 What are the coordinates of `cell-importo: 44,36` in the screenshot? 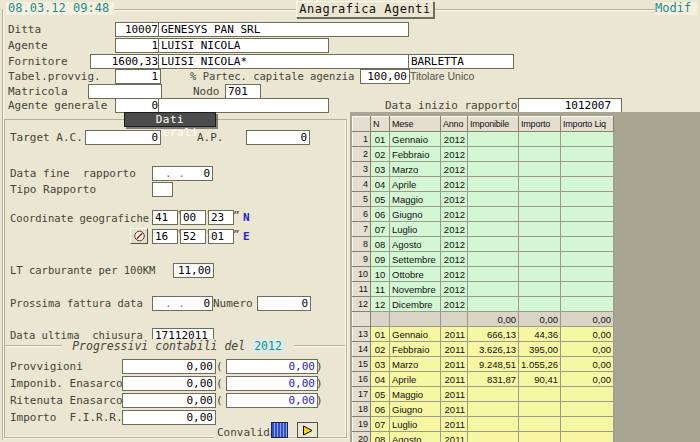 It's located at (540, 334).